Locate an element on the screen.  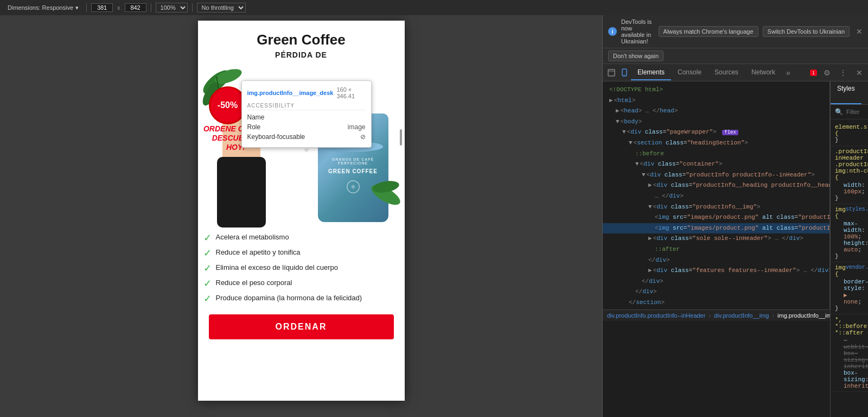
tree-line-ellipsis1: … </div> is located at coordinates (716, 197).